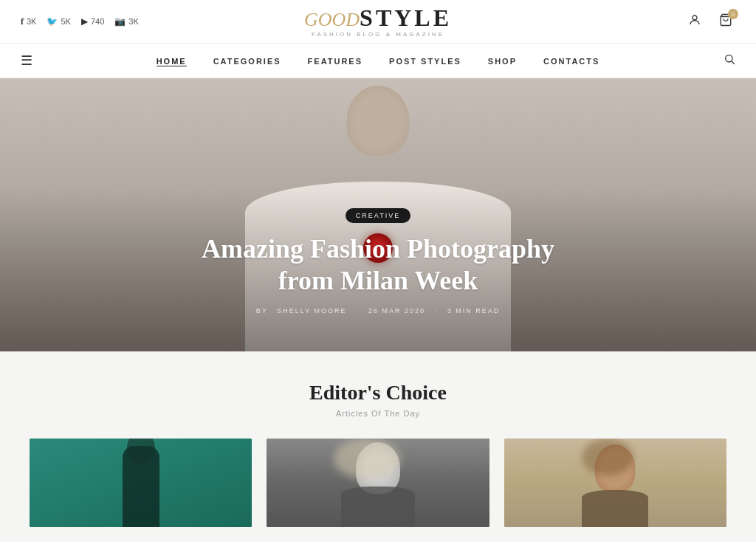 This screenshot has width=756, height=550. What do you see at coordinates (171, 61) in the screenshot?
I see `nav-item-home: HOME` at bounding box center [171, 61].